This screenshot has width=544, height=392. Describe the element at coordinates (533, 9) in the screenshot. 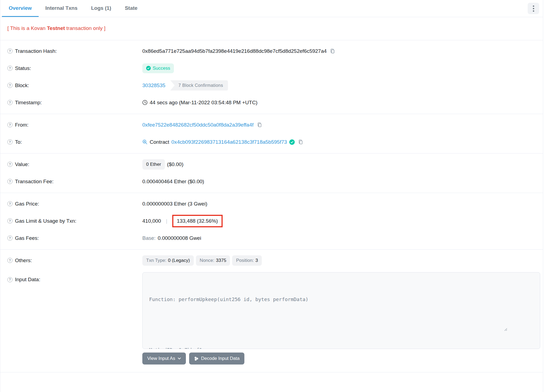

I see `vertical-ellipsis-icon` at that location.